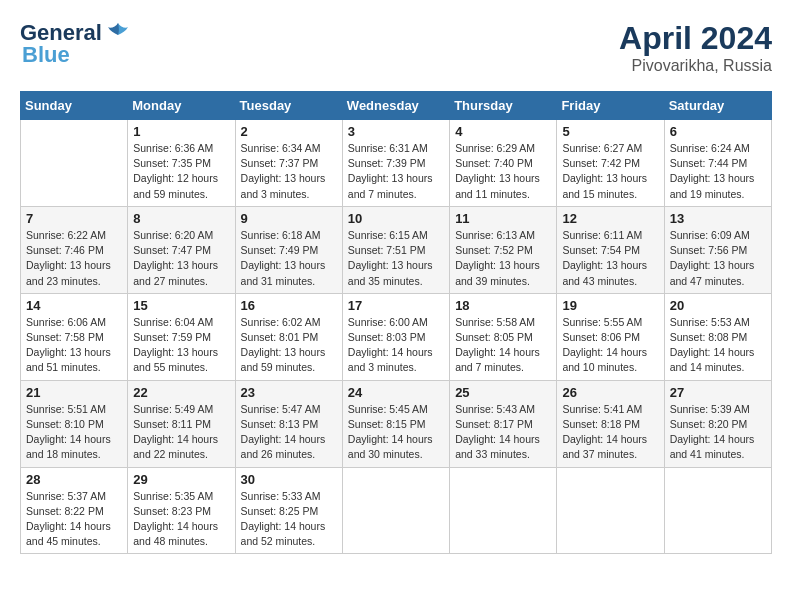 This screenshot has height=612, width=792. What do you see at coordinates (396, 424) in the screenshot?
I see `calendar-week-4: 21Sunrise: 5:51 AM Sunset: 8:10 PM Dayli…` at bounding box center [396, 424].